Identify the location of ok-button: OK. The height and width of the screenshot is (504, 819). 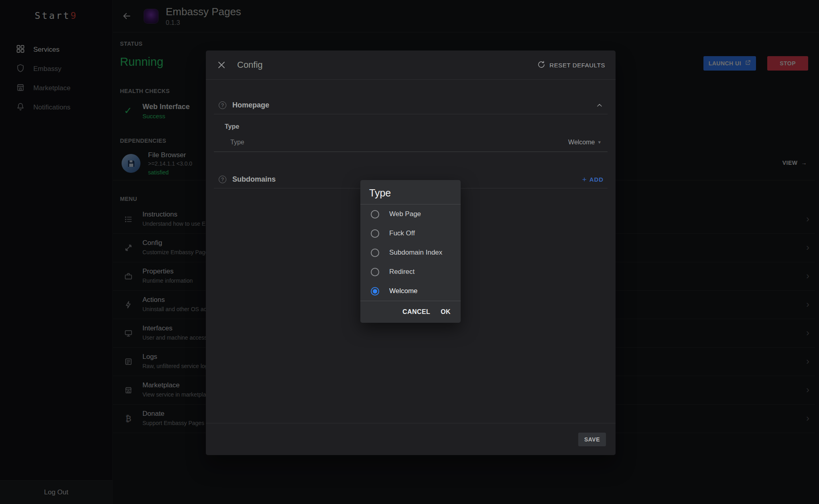
(445, 312).